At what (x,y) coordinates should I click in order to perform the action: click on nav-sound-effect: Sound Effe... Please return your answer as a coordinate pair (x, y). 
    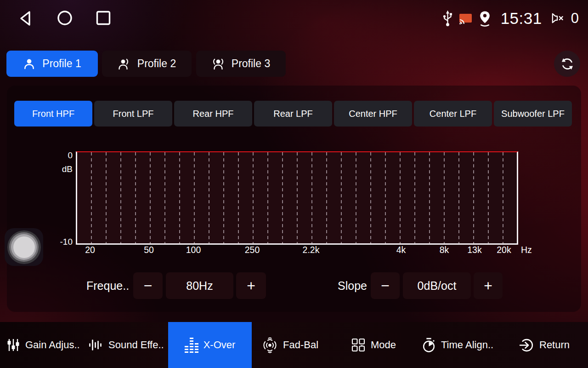
    Looking at the image, I should click on (126, 345).